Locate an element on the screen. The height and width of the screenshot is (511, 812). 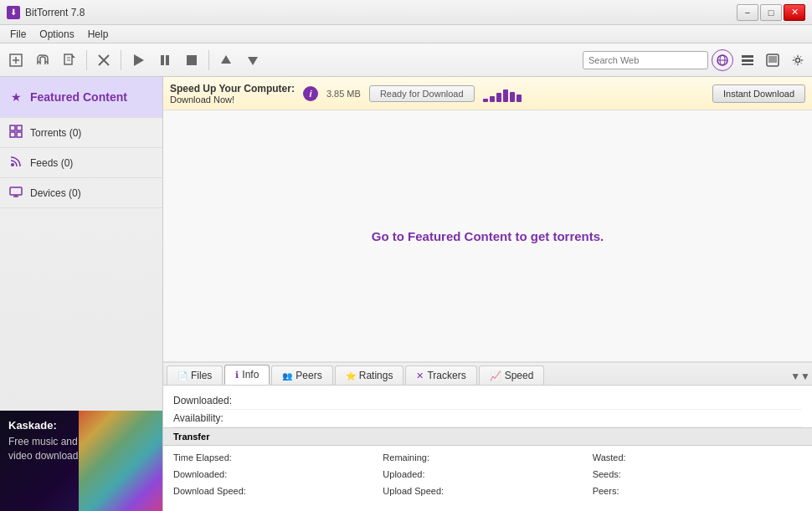
move-up-icon is located at coordinates (226, 60).